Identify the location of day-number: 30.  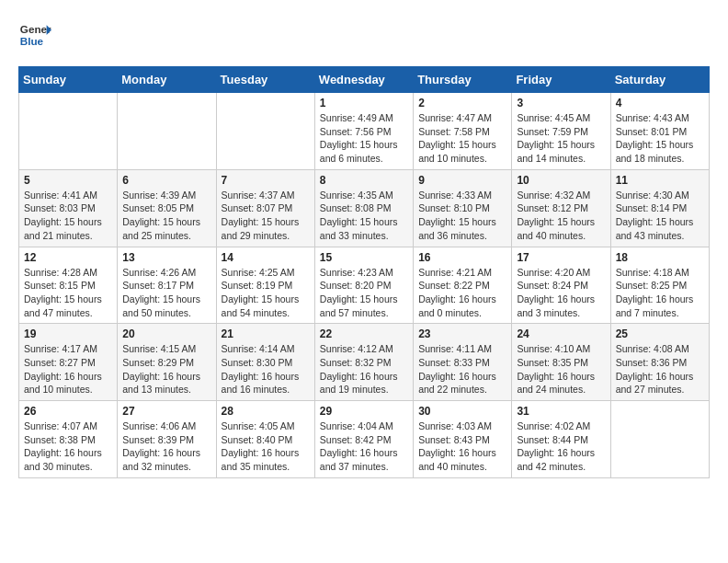
(462, 411).